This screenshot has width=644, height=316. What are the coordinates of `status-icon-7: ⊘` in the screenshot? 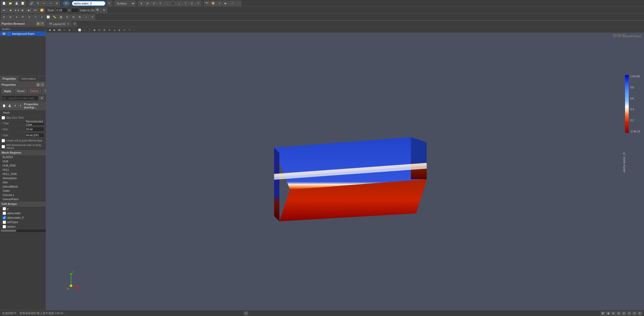 It's located at (635, 313).